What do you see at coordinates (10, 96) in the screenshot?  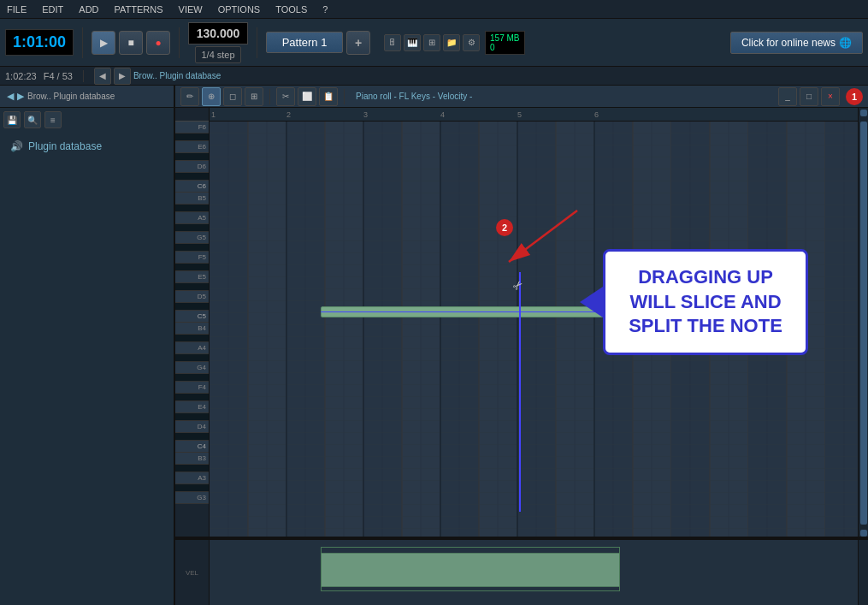 I see `sidebar-back-icon: ◀` at bounding box center [10, 96].